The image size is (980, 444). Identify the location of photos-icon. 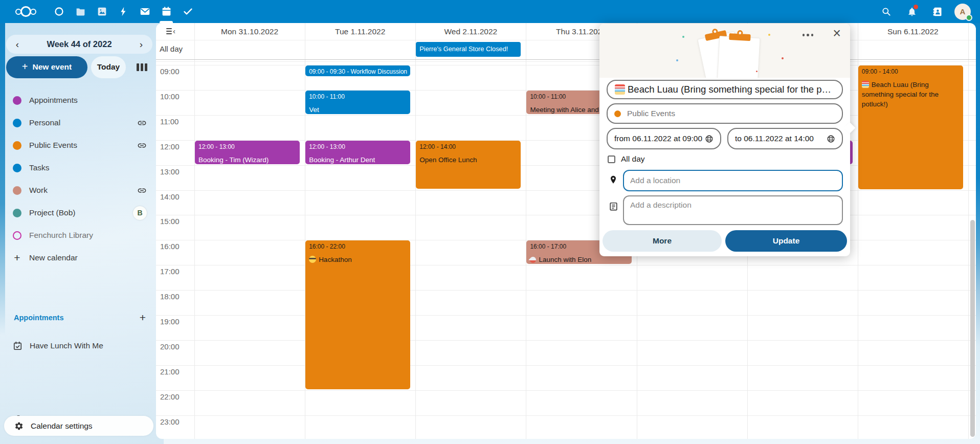
(102, 11).